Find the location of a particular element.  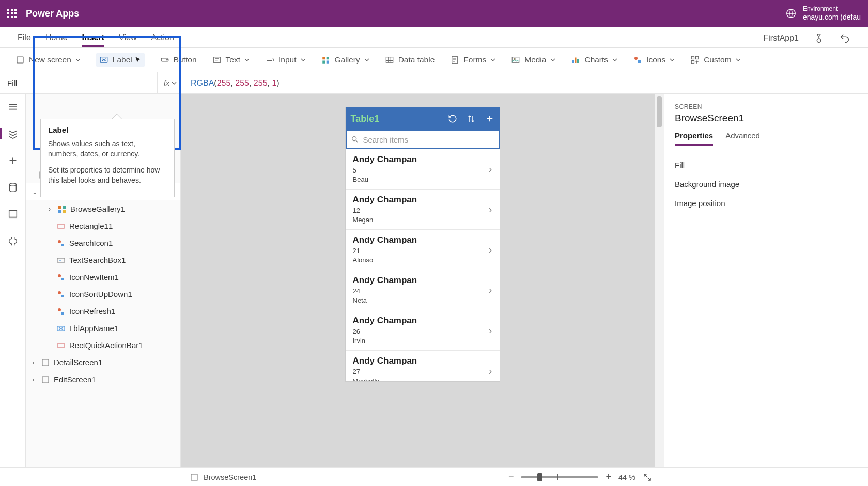

tooltip-line1: Shows values such as text, numbers, date… is located at coordinates (107, 149).